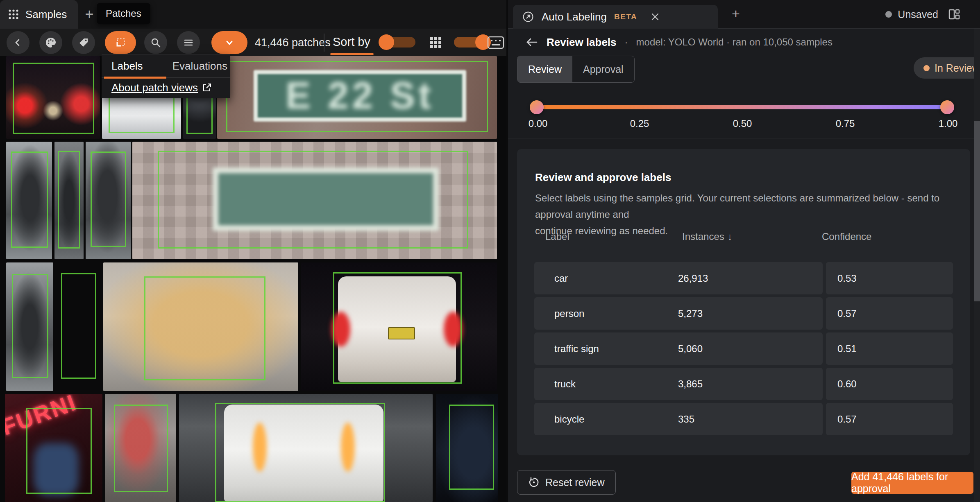 The image size is (980, 502). I want to click on status-dot, so click(927, 68).